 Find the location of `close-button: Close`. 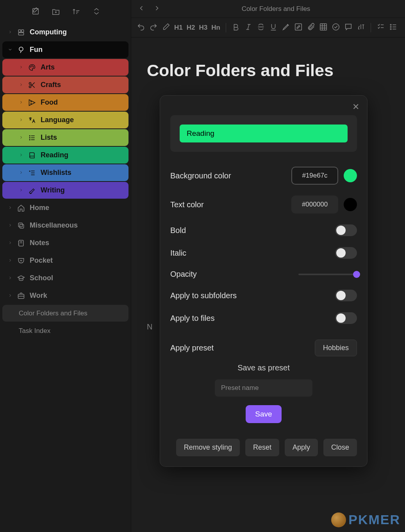

close-button: Close is located at coordinates (340, 447).